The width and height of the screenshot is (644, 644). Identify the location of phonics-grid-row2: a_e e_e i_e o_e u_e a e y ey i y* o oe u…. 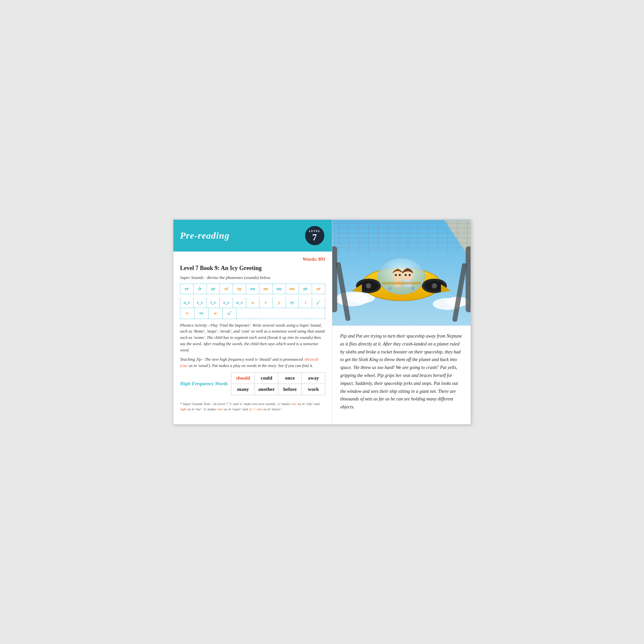
(253, 308).